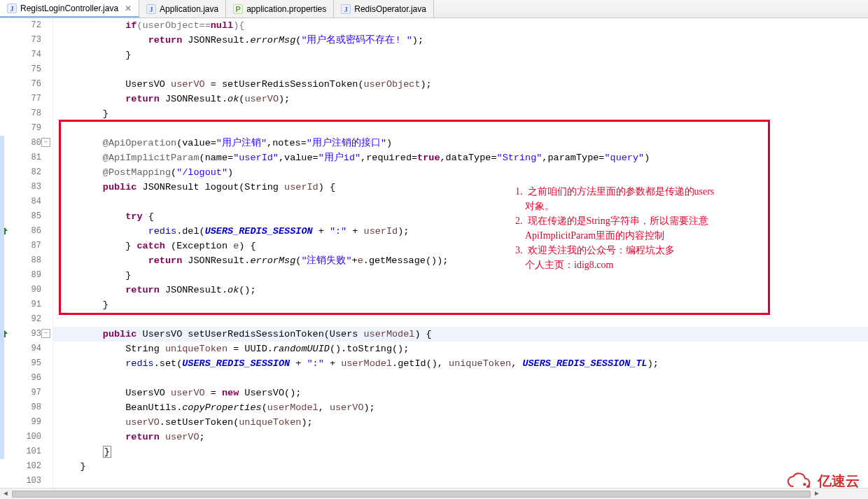  Describe the element at coordinates (29, 99) in the screenshot. I see `line-number: 77` at that location.